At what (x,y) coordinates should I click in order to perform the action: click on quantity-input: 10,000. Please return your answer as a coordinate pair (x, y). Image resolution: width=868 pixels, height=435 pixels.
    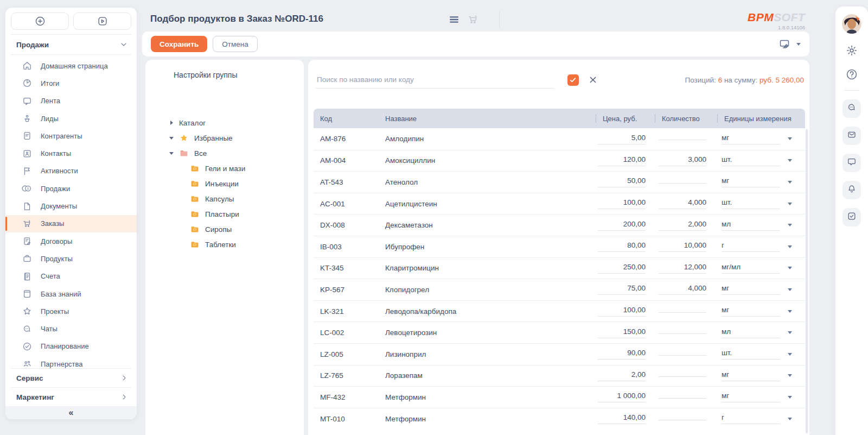
    Looking at the image, I should click on (682, 247).